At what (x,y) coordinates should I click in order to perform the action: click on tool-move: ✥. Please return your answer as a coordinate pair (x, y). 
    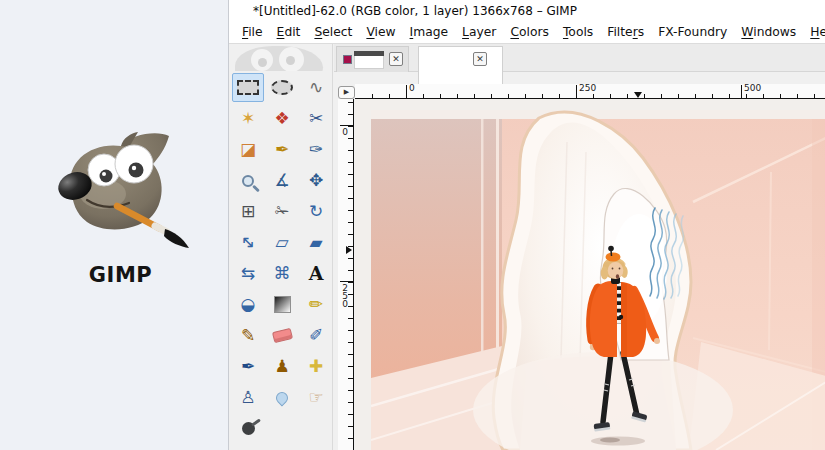
    Looking at the image, I should click on (316, 180).